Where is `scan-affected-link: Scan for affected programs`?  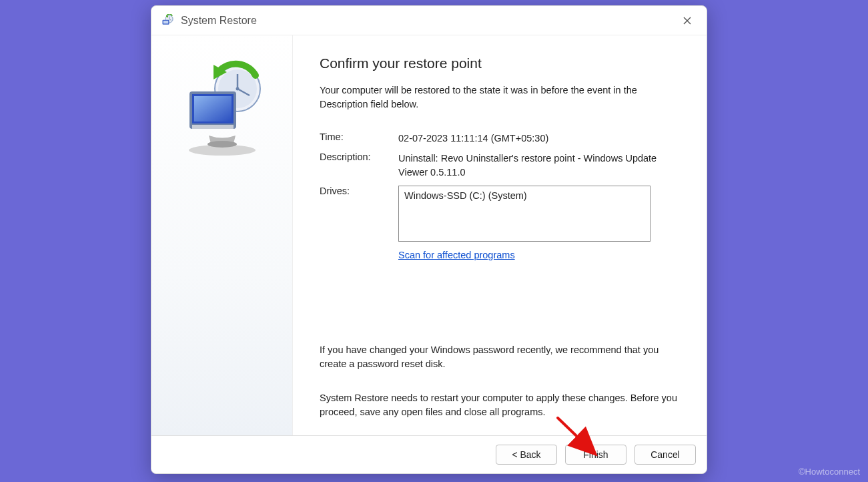 scan-affected-link: Scan for affected programs is located at coordinates (456, 255).